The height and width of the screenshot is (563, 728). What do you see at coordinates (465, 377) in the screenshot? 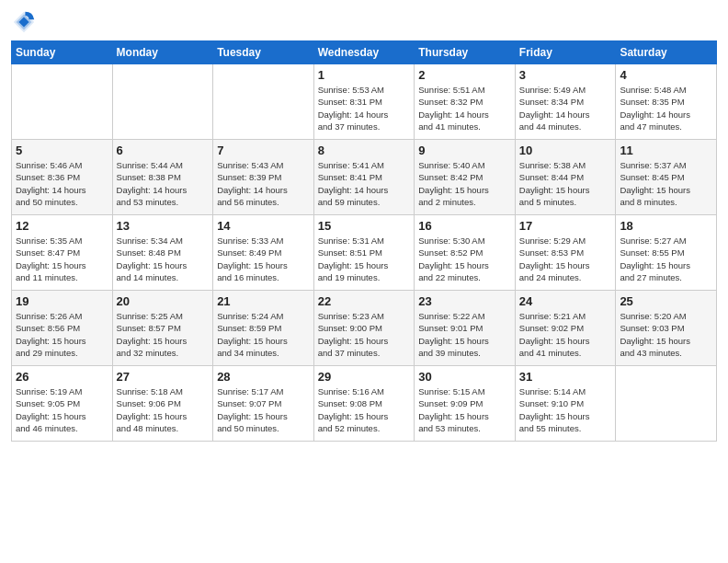
I see `day-number: 30` at bounding box center [465, 377].